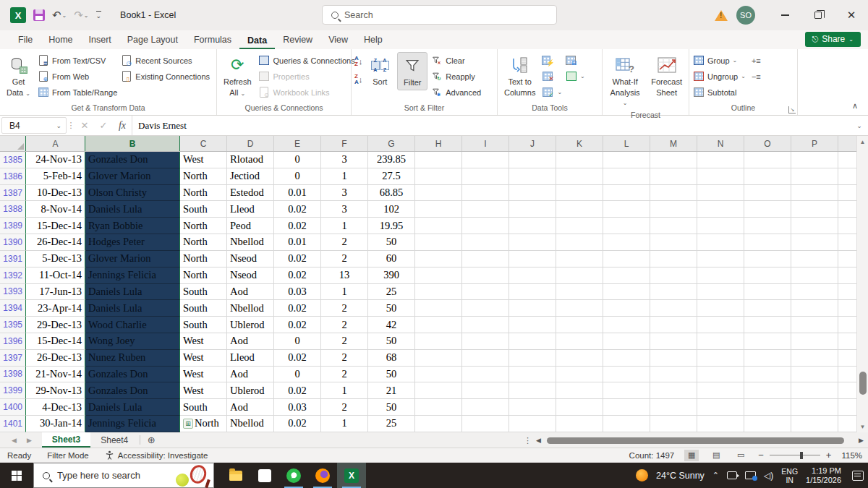  I want to click on cell-M1392, so click(674, 276).